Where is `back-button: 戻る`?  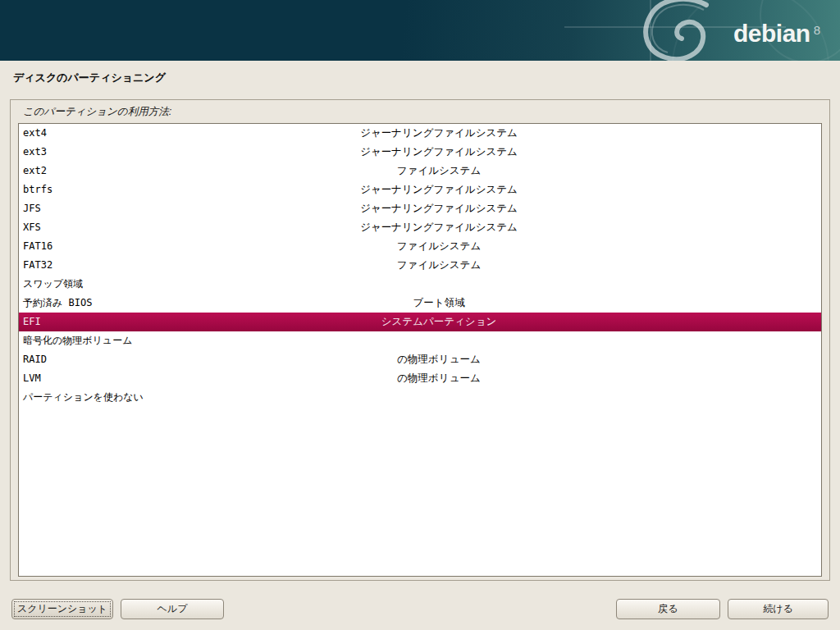 back-button: 戻る is located at coordinates (668, 609).